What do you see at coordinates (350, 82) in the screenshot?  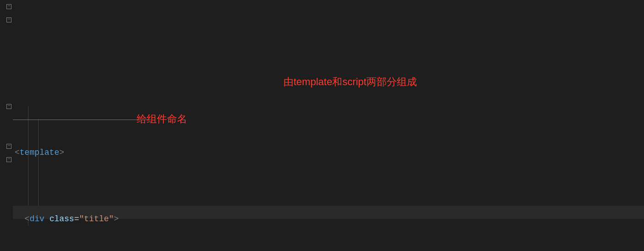 I see `annotation-text: 由template和script两部分组成` at bounding box center [350, 82].